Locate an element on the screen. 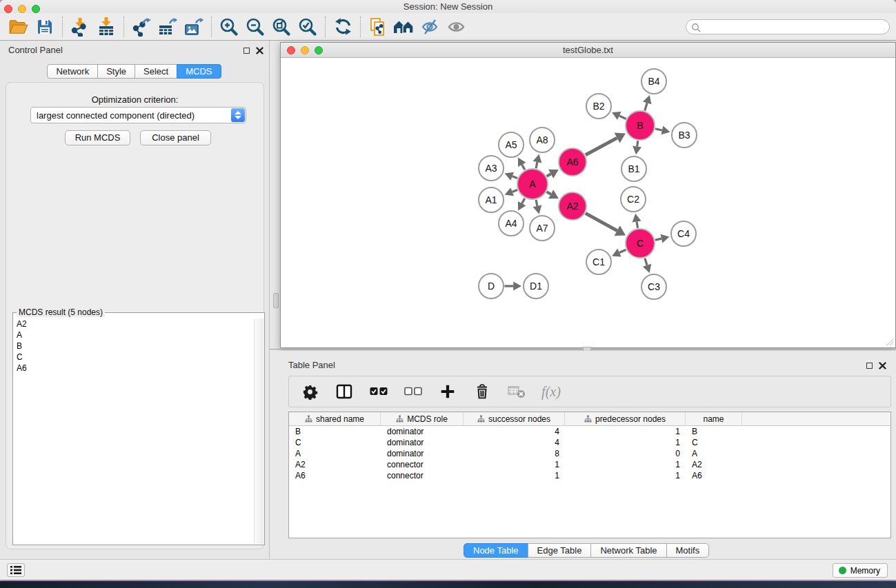 This screenshot has width=896, height=588. tab-select: Select is located at coordinates (156, 72).